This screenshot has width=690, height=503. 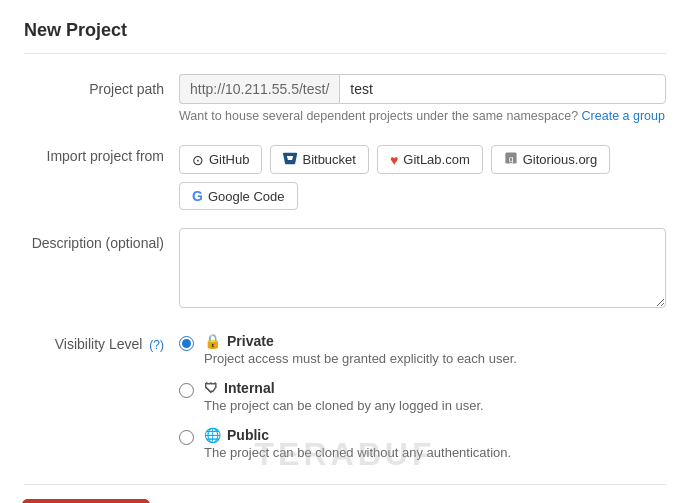 I want to click on github-icon: ⊙, so click(x=198, y=160).